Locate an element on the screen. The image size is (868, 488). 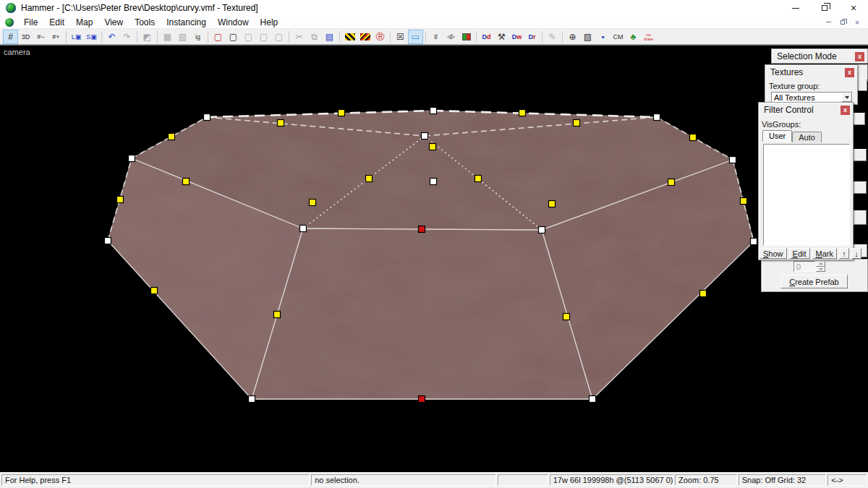
show-hidden-3-button: ▢ is located at coordinates (279, 37).